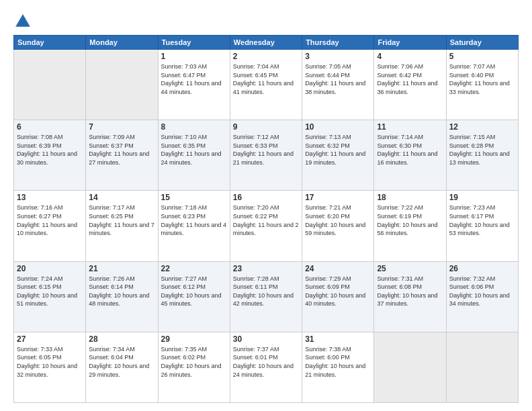 The height and width of the screenshot is (411, 532). I want to click on sunset: Sunset: 6:32 PM, so click(328, 146).